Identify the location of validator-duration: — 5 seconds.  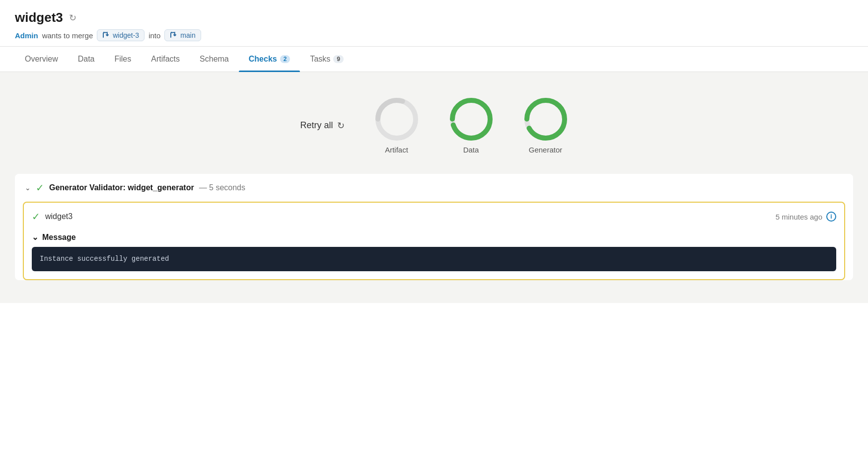
(222, 188).